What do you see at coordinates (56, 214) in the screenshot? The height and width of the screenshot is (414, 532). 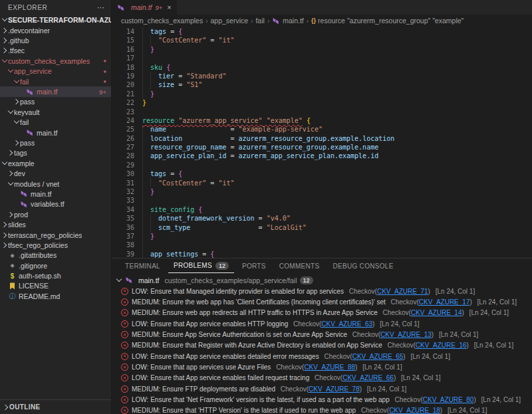 I see `sidebar-item-prod: prod` at bounding box center [56, 214].